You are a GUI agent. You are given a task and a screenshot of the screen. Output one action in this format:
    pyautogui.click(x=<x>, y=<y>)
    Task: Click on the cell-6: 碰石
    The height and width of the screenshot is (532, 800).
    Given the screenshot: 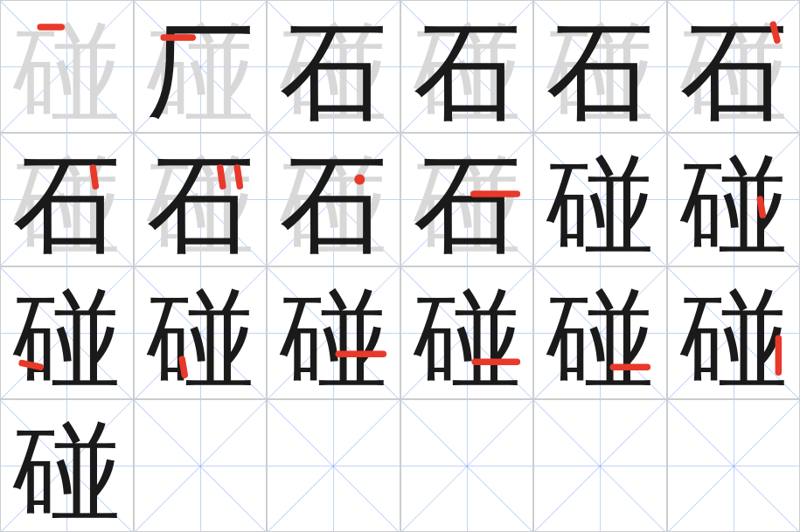 What is the action you would take?
    pyautogui.click(x=734, y=66)
    